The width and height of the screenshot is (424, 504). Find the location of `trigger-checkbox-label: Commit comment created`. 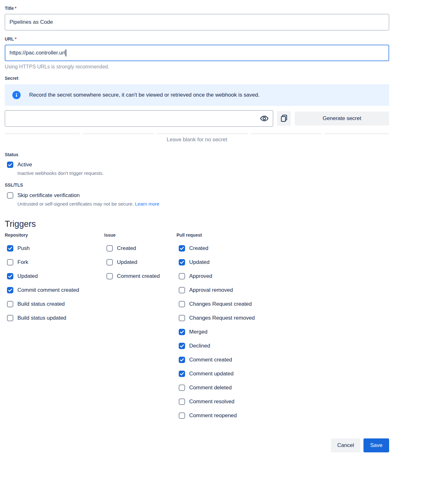

trigger-checkbox-label: Commit comment created is located at coordinates (48, 290).